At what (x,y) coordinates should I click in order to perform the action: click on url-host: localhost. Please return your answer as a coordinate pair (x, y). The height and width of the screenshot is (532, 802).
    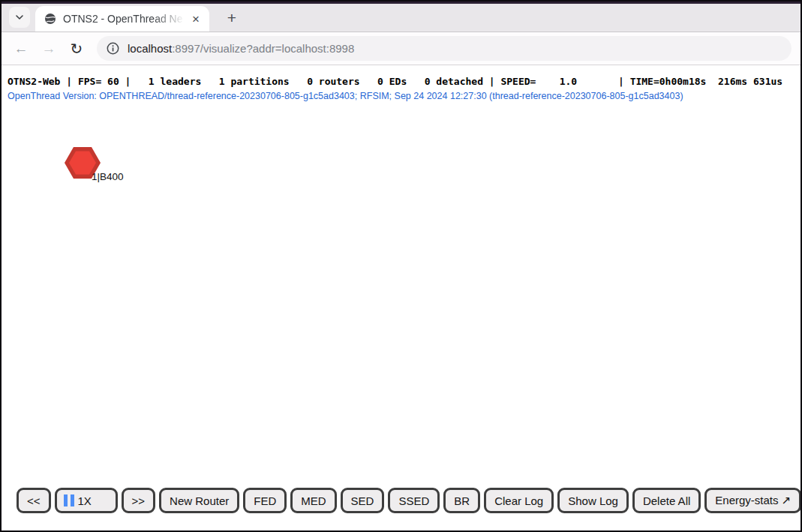
    Looking at the image, I should click on (150, 48).